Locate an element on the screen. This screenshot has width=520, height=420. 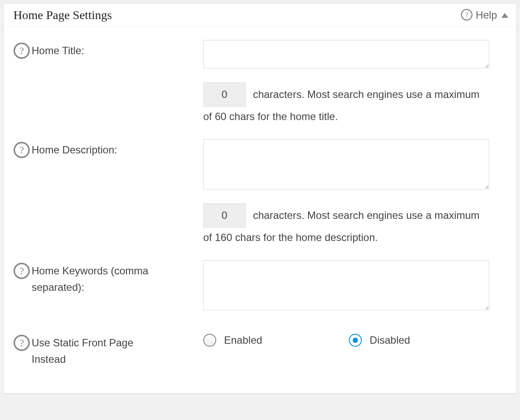
help-group: ? Help is located at coordinates (484, 15).